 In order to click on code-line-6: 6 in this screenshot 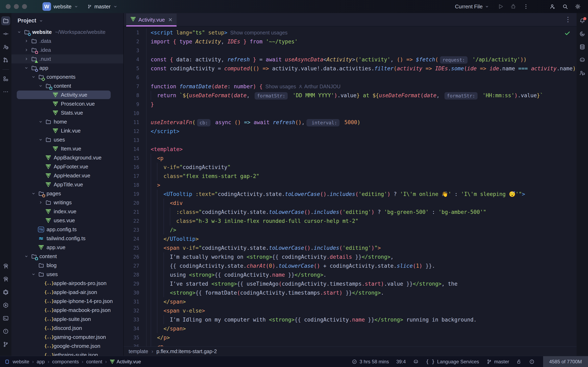, I will do `click(350, 78)`.